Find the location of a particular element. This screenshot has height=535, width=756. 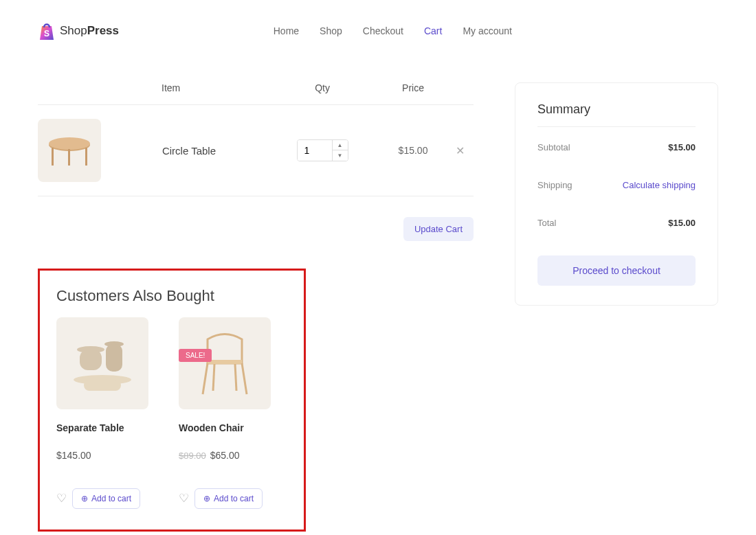

product-name: Separate Table is located at coordinates (111, 429).